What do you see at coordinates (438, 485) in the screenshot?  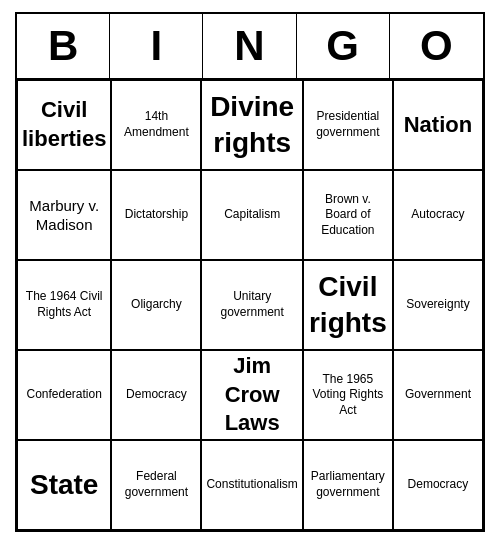 I see `bingo-cell-24: Democracy` at bounding box center [438, 485].